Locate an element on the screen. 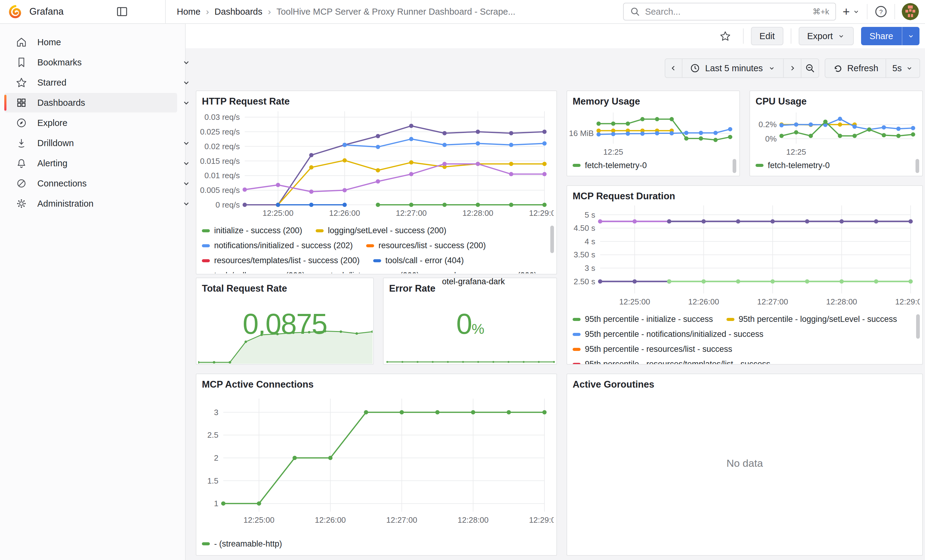 Image resolution: width=925 pixels, height=560 pixels. header-actions: Search... ⌘+k + ? is located at coordinates (774, 12).